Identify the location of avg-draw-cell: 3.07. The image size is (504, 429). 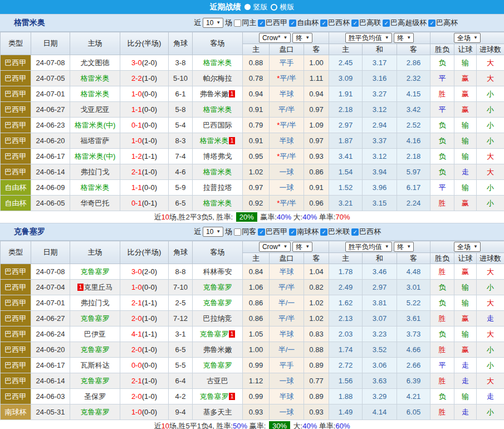
(380, 319).